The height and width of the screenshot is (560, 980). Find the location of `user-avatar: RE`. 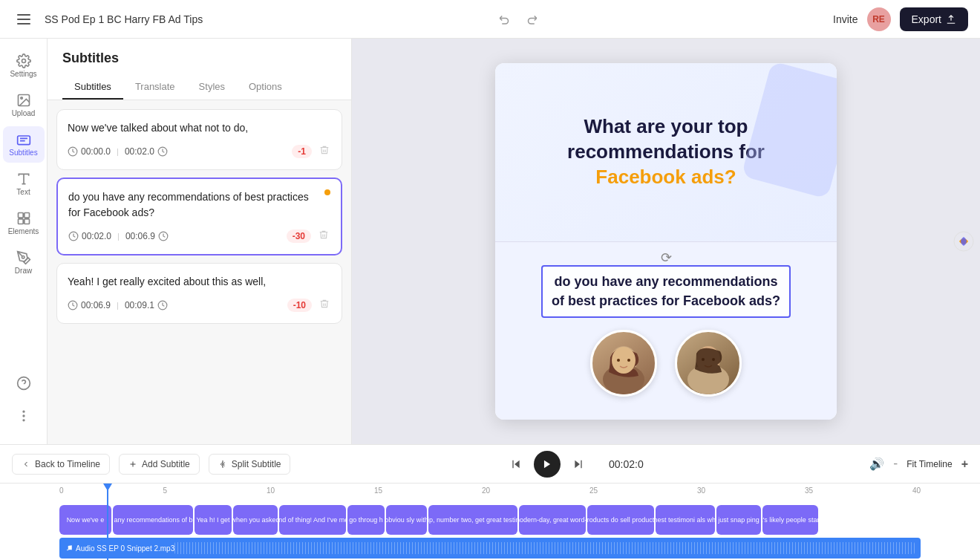

user-avatar: RE is located at coordinates (879, 19).